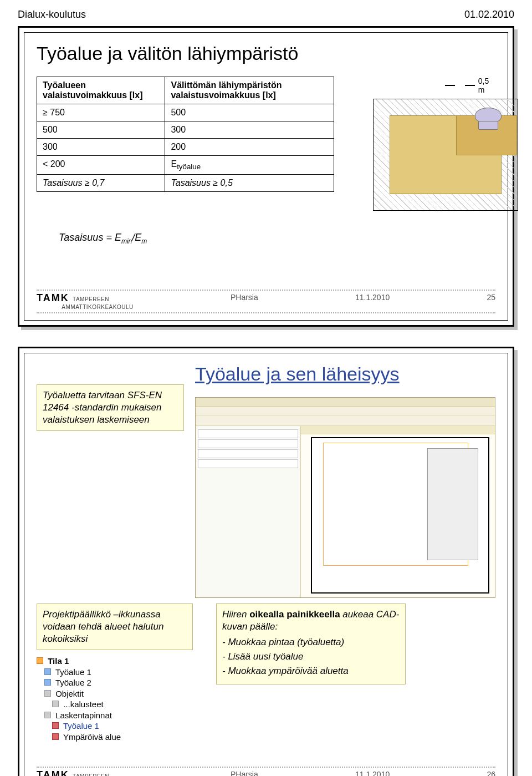 This screenshot has width=532, height=776. I want to click on tree-item: Työalue 2, so click(73, 682).